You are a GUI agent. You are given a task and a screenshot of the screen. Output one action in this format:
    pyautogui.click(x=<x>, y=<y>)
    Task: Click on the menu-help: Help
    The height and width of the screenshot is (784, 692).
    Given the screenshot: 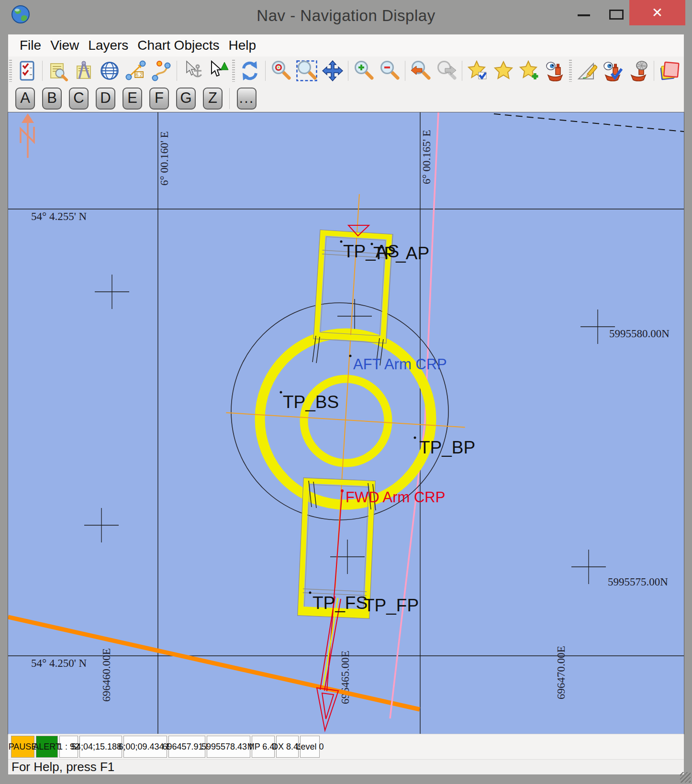 What is the action you would take?
    pyautogui.click(x=243, y=45)
    